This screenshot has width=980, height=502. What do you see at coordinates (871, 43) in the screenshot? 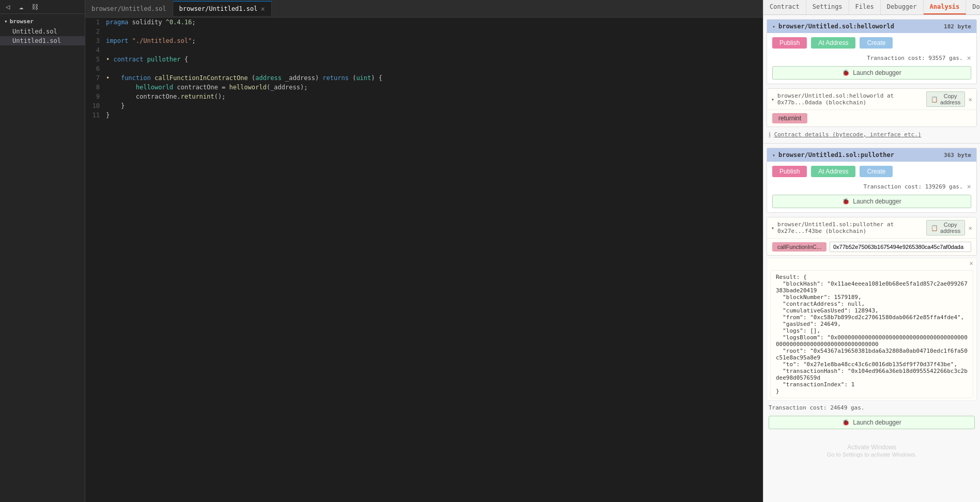
I see `contract-actions-1: Publish At Address Create` at bounding box center [871, 43].